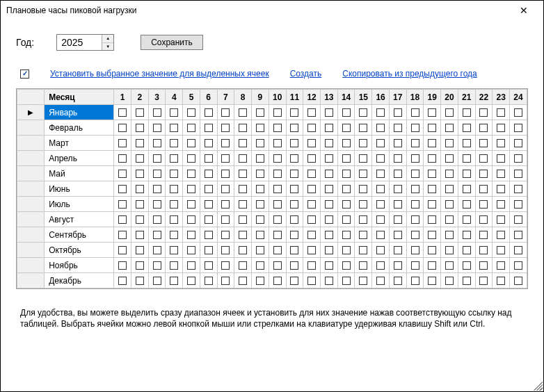  Describe the element at coordinates (108, 47) in the screenshot. I see `spinner-down-icon: ▼` at that location.